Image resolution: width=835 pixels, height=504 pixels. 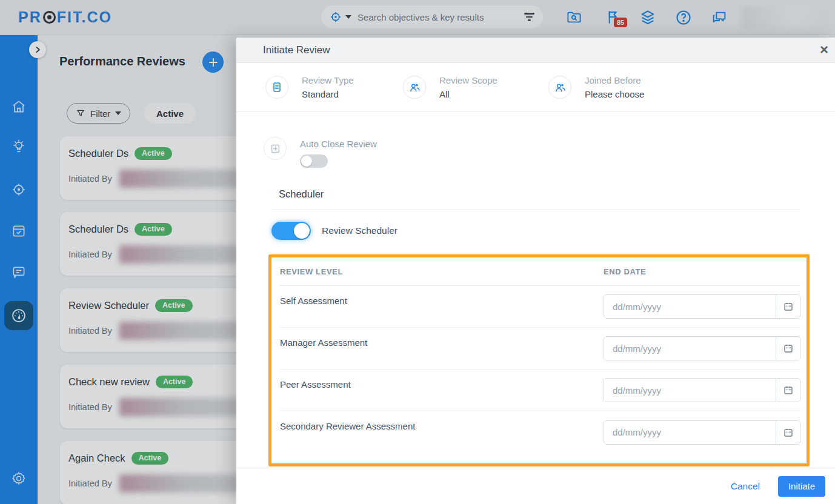 What do you see at coordinates (277, 87) in the screenshot?
I see `document-icon` at bounding box center [277, 87].